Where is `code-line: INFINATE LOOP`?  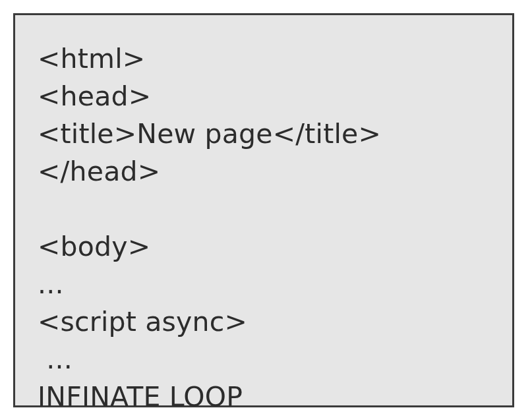
code-line: INFINATE LOOP is located at coordinates (264, 396).